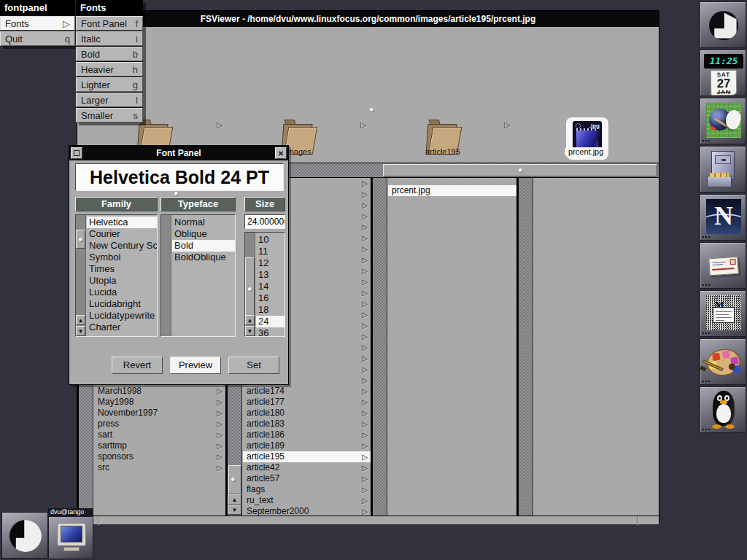 The height and width of the screenshot is (560, 747). What do you see at coordinates (109, 69) in the screenshot?
I see `menu-item-heavier: Heavierh` at bounding box center [109, 69].